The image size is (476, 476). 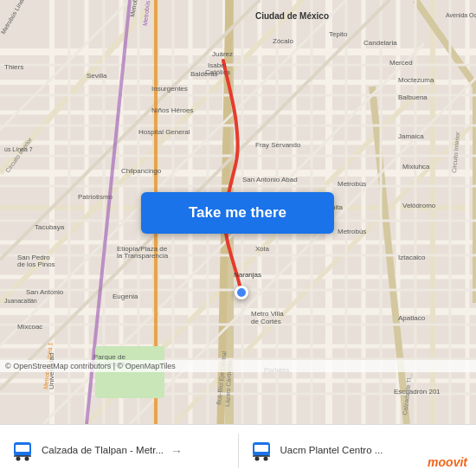 I want to click on svg-text: Tacubaya, so click(x=50, y=227).